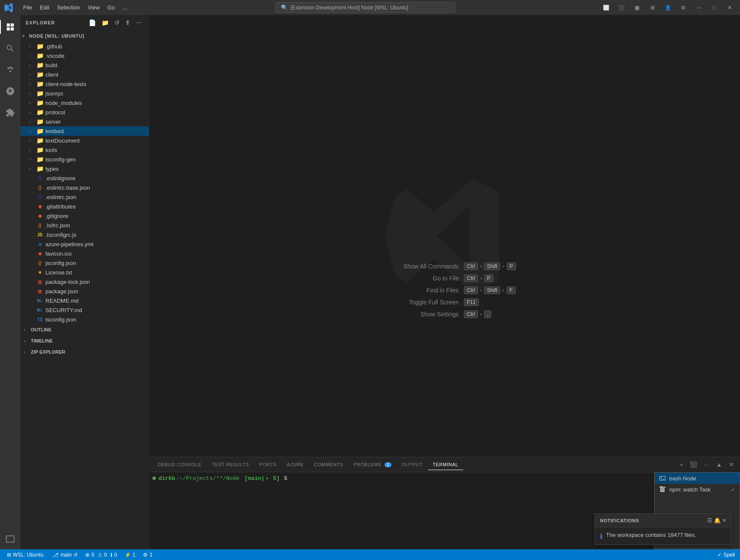 This screenshot has width=740, height=560. What do you see at coordinates (10, 113) in the screenshot?
I see `activity-extensions` at bounding box center [10, 113].